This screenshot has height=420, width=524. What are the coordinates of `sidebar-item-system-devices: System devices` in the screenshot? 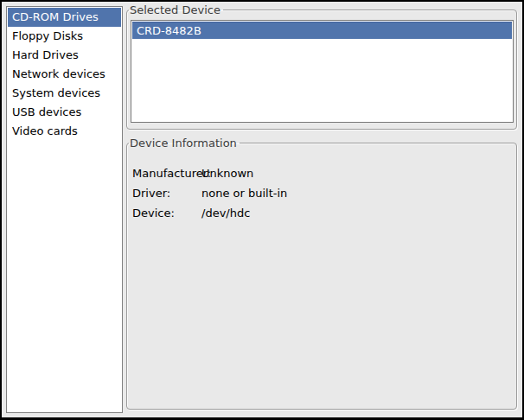 It's located at (64, 93).